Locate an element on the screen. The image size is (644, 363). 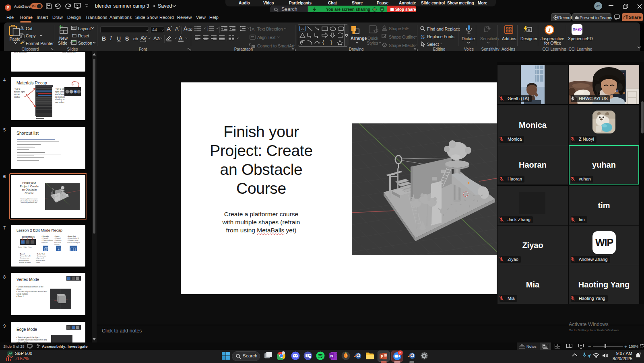
svg-text: 3 is located at coordinates (208, 31).